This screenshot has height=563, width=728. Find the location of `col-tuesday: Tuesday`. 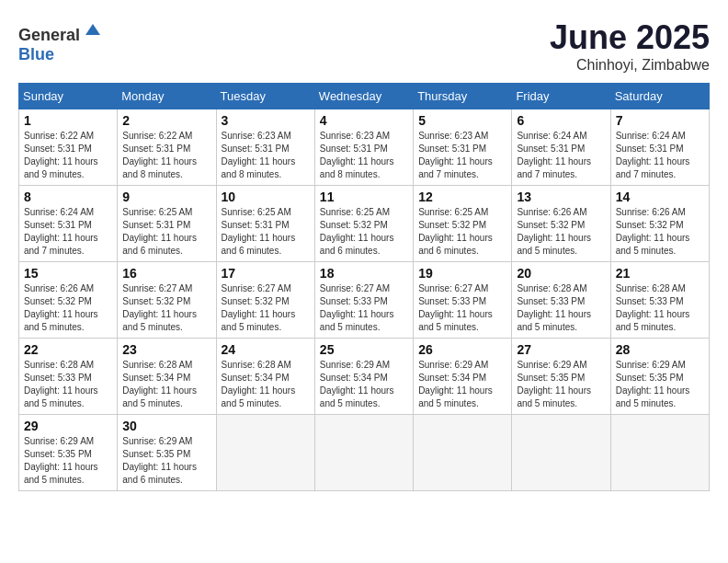

col-tuesday: Tuesday is located at coordinates (265, 97).